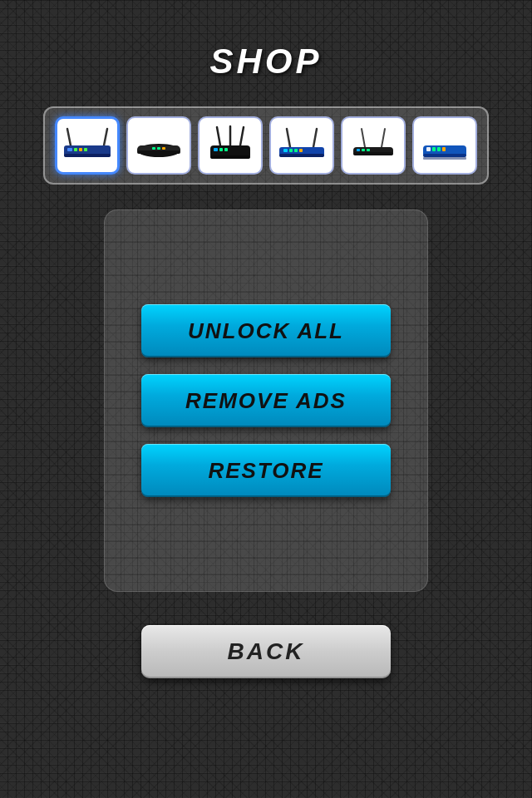  I want to click on router-selection-row, so click(266, 145).